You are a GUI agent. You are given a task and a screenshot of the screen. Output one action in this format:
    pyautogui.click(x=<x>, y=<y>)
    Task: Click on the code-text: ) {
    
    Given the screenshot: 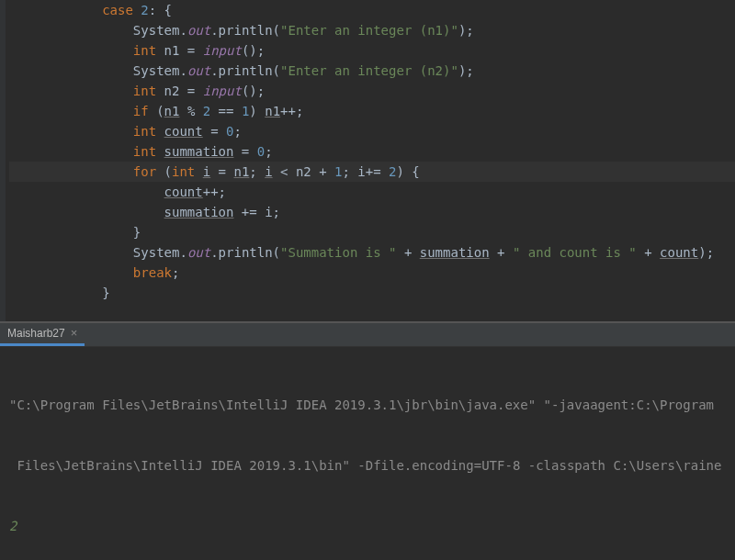 What is the action you would take?
    pyautogui.click(x=408, y=172)
    